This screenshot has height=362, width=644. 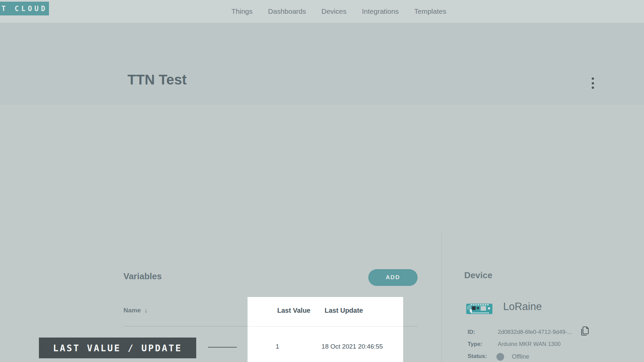 What do you see at coordinates (157, 80) in the screenshot?
I see `page-title: TTN Test` at bounding box center [157, 80].